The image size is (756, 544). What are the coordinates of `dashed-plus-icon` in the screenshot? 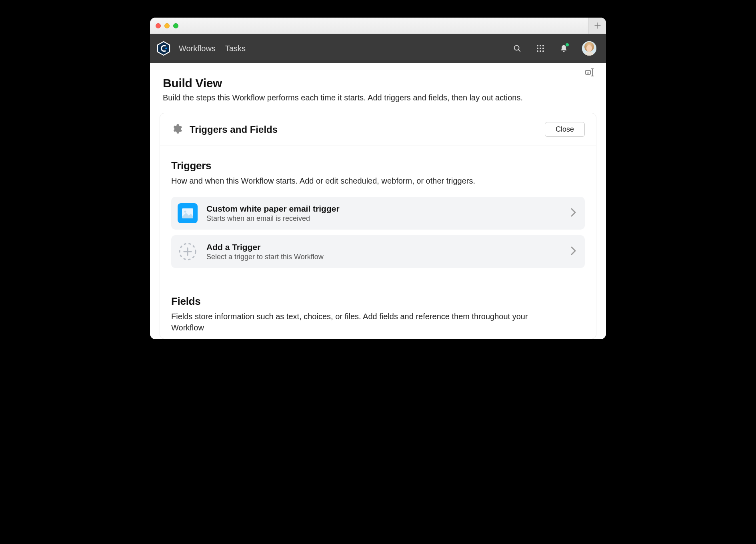 It's located at (188, 252).